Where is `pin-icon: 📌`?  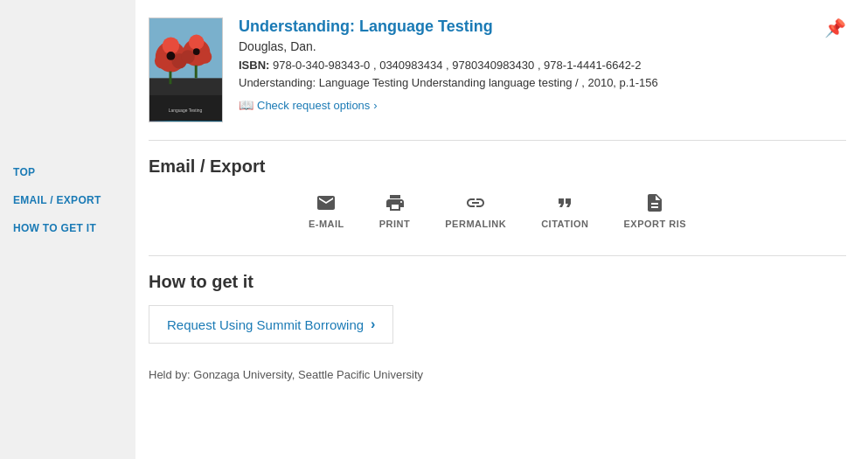 pin-icon: 📌 is located at coordinates (836, 28).